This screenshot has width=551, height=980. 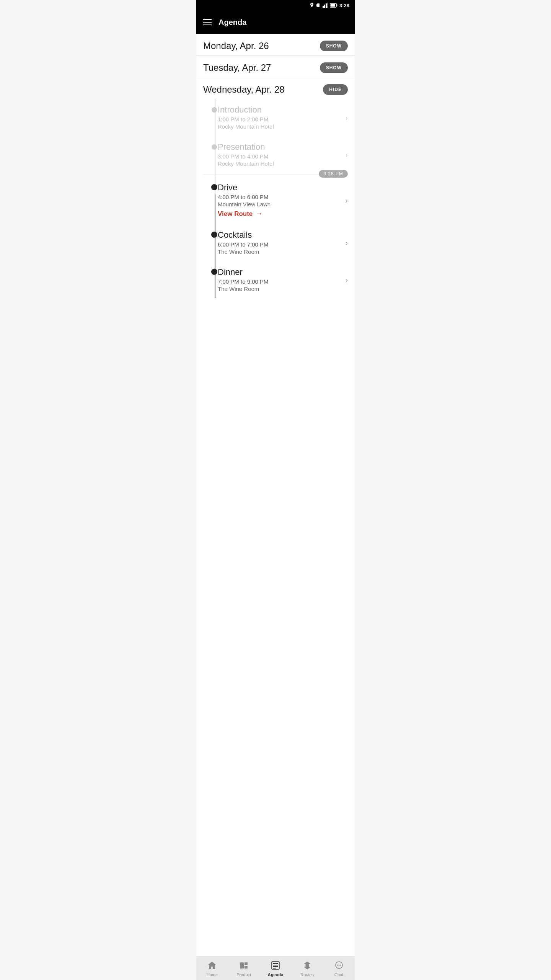 I want to click on day-section-wednesday: Wednesday, Apr. 28 HIDE, so click(x=276, y=88).